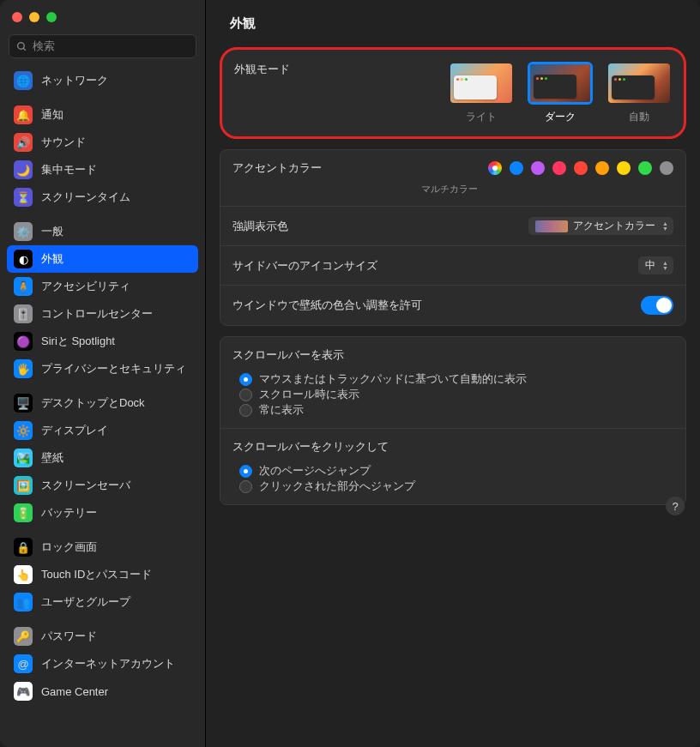 Image resolution: width=700 pixels, height=747 pixels. I want to click on appearance-option-label: ライト, so click(481, 117).